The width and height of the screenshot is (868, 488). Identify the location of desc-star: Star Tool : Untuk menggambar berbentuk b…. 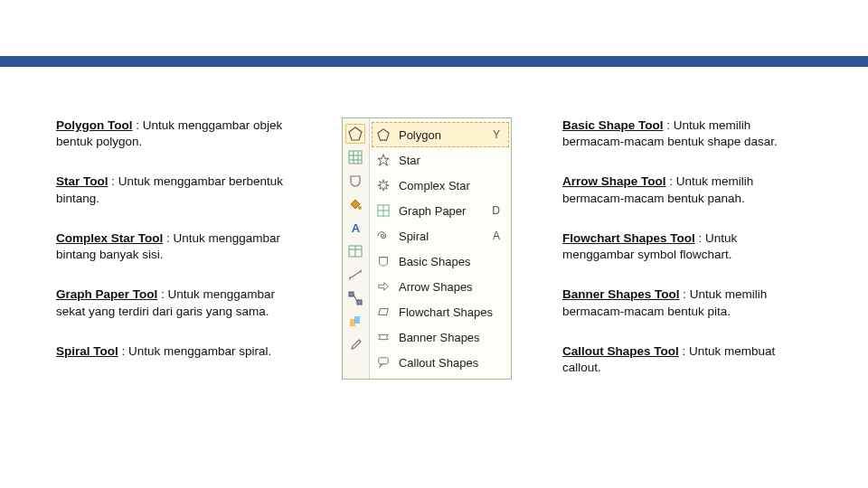
(174, 190).